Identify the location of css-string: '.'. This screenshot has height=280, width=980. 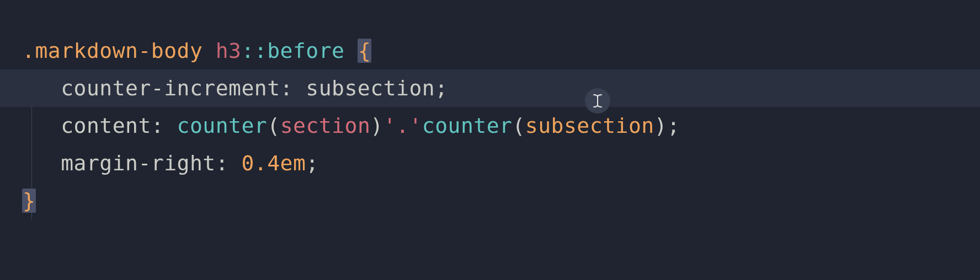
(403, 126).